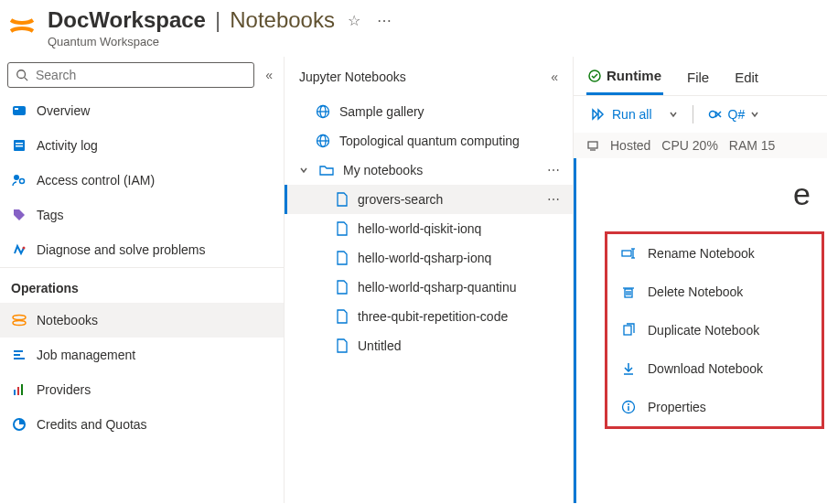  Describe the element at coordinates (428, 199) in the screenshot. I see `tree-file-grovers: grovers-search ⋯` at that location.